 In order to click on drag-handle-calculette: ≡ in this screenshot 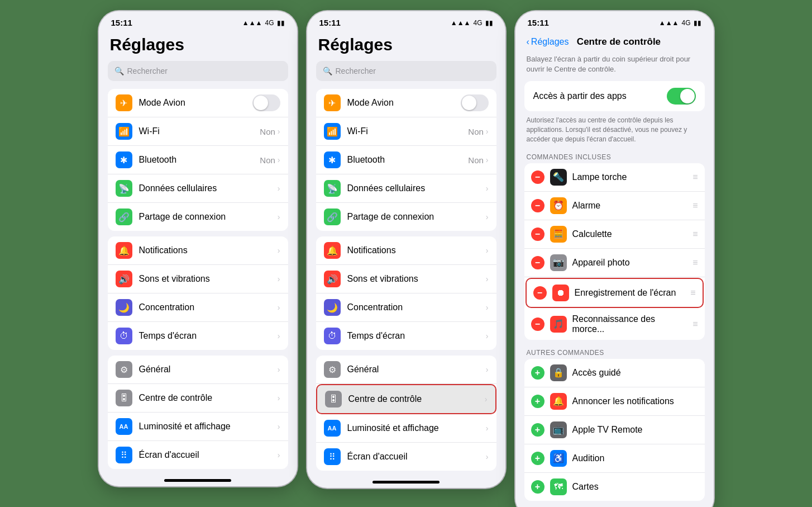, I will do `click(695, 234)`.